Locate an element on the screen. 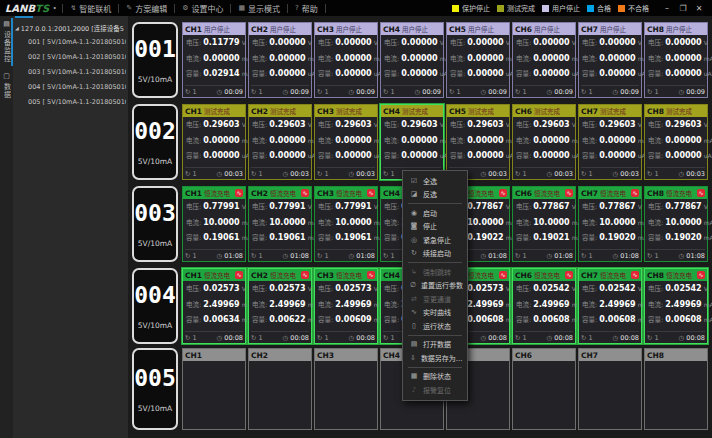  activity-tab-设备监控: ▤设备监控 is located at coordinates (6, 42).